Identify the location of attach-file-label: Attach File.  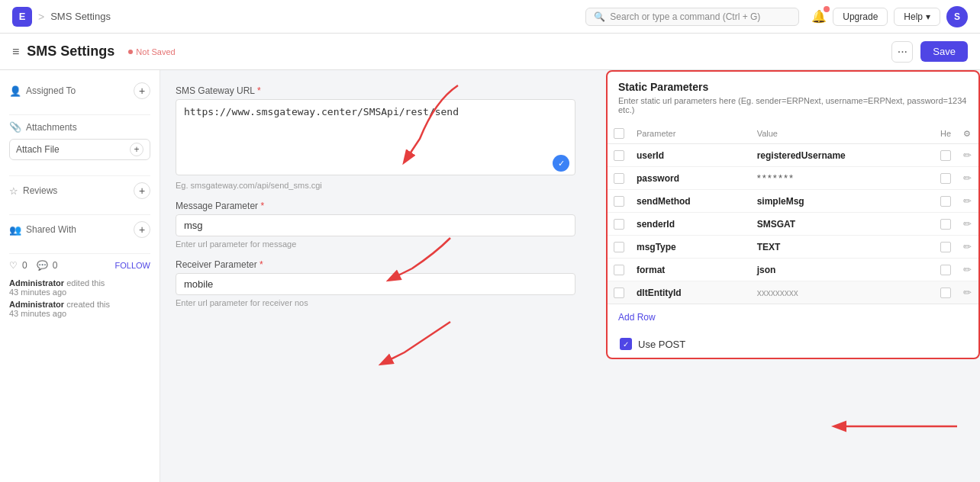
(38, 149).